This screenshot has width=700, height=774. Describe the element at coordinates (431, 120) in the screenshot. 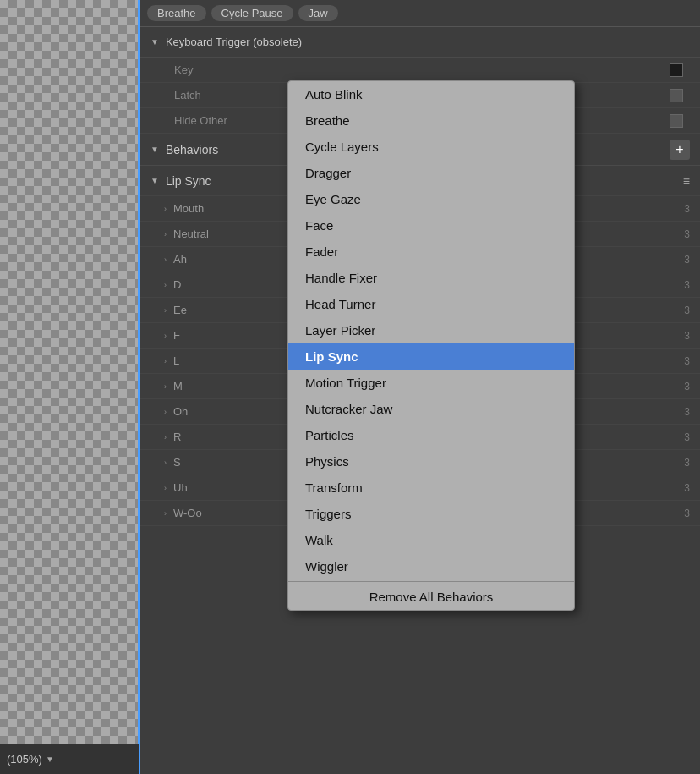

I see `dropdown-breathe: Breathe` at that location.